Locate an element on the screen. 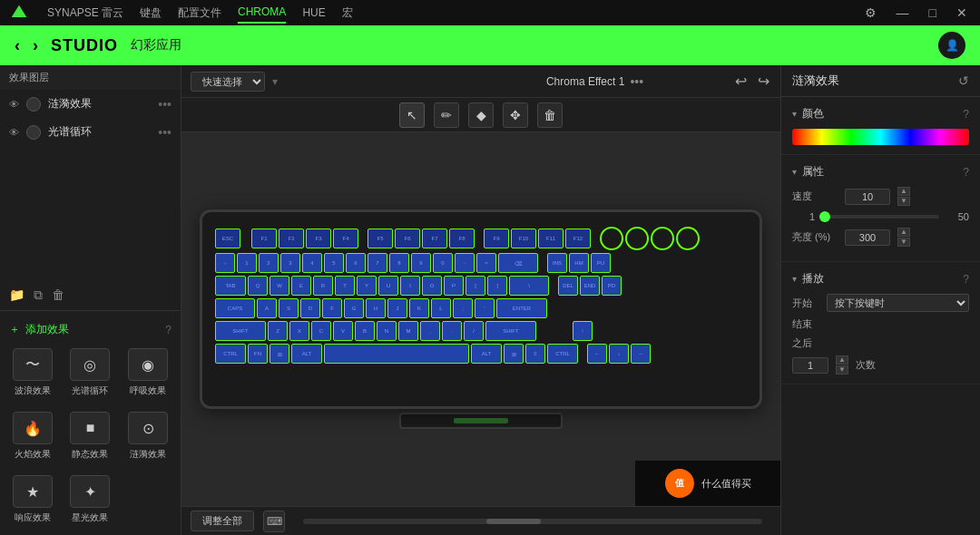 The image size is (980, 535). key-f10: F10 is located at coordinates (524, 238).